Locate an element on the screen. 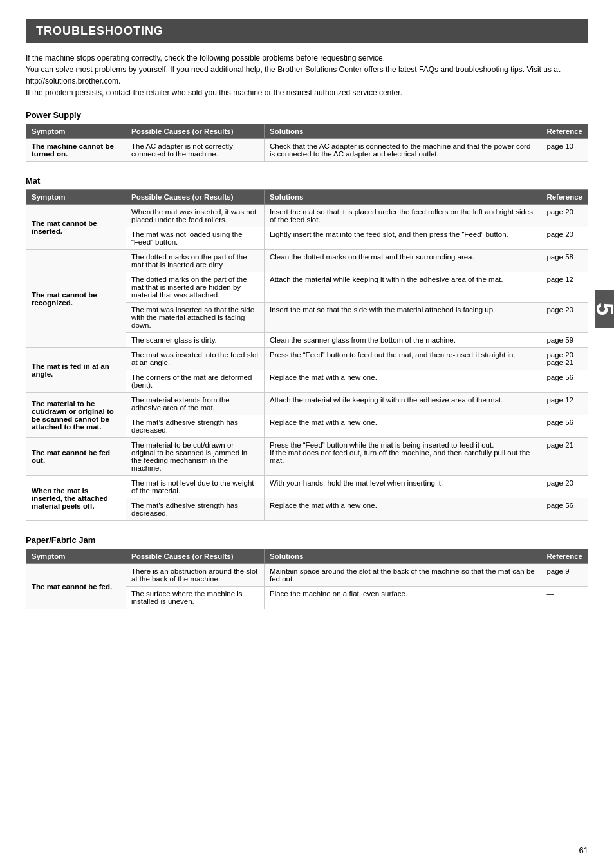 The height and width of the screenshot is (868, 614). mat-cause-0-1: The mat was not loaded using the “Feed” … is located at coordinates (196, 238).